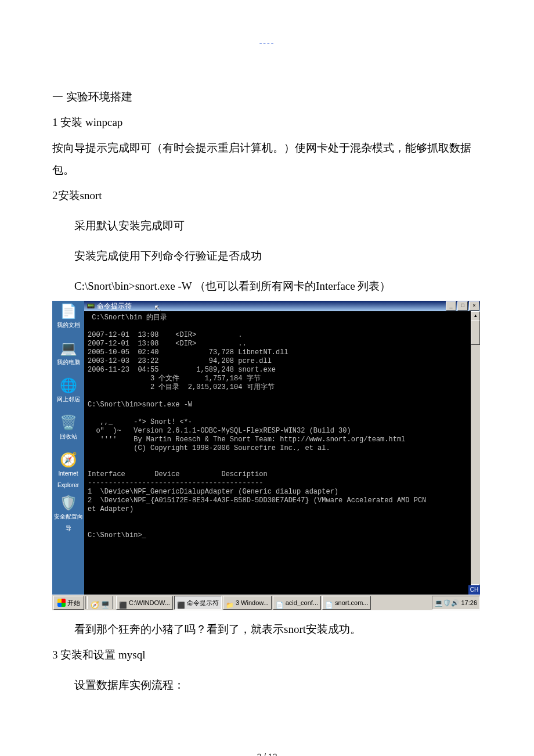  Describe the element at coordinates (68, 348) in the screenshot. I see `desktop-icon-glyph: 💻` at that location.